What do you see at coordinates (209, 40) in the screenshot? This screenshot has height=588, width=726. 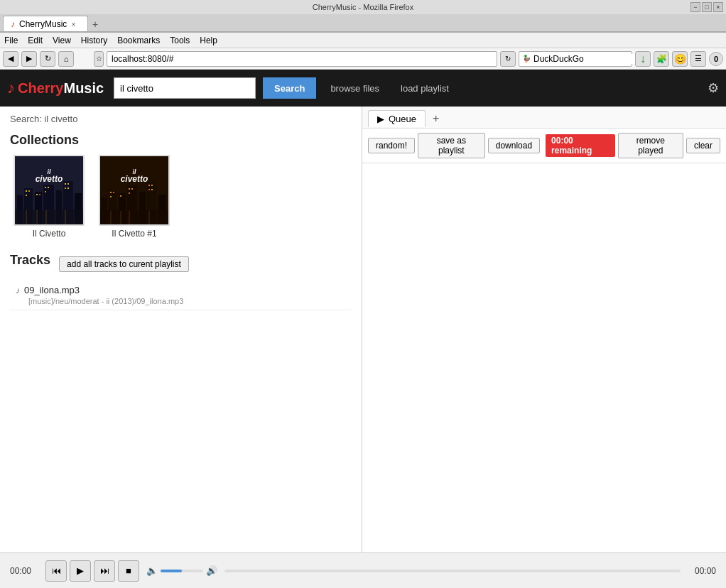 I see `menu-help: Help` at bounding box center [209, 40].